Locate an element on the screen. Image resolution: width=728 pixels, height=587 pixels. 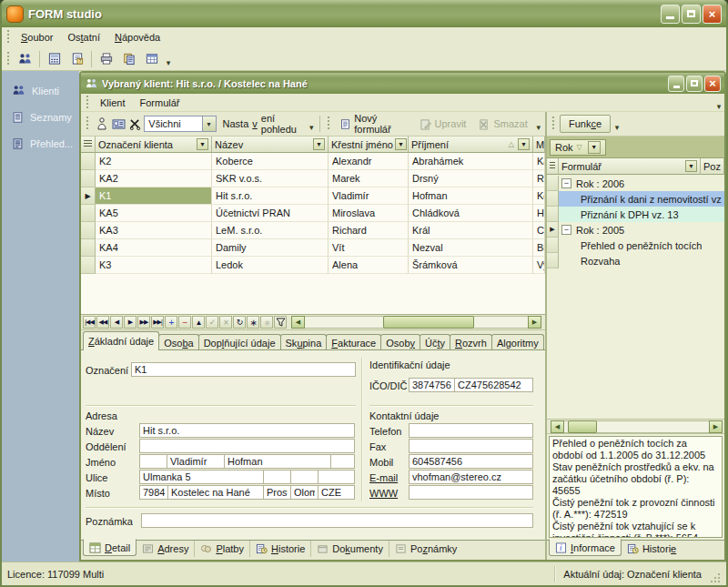
tab-historie-form: Historie is located at coordinates (652, 548).